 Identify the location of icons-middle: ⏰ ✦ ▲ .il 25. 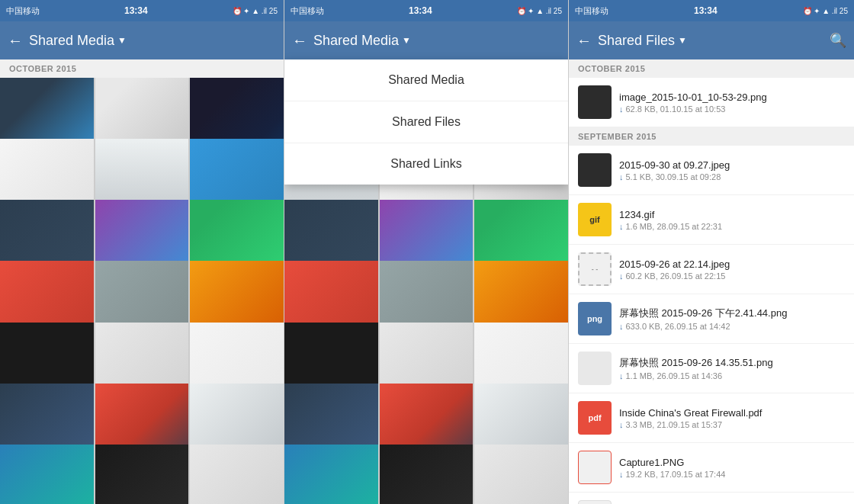
(540, 11).